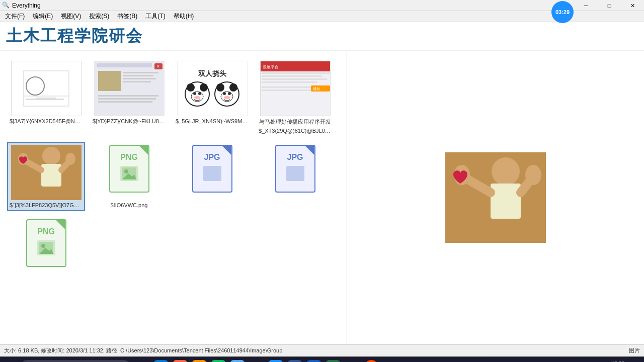  I want to click on maximize-button: □, so click(609, 6).